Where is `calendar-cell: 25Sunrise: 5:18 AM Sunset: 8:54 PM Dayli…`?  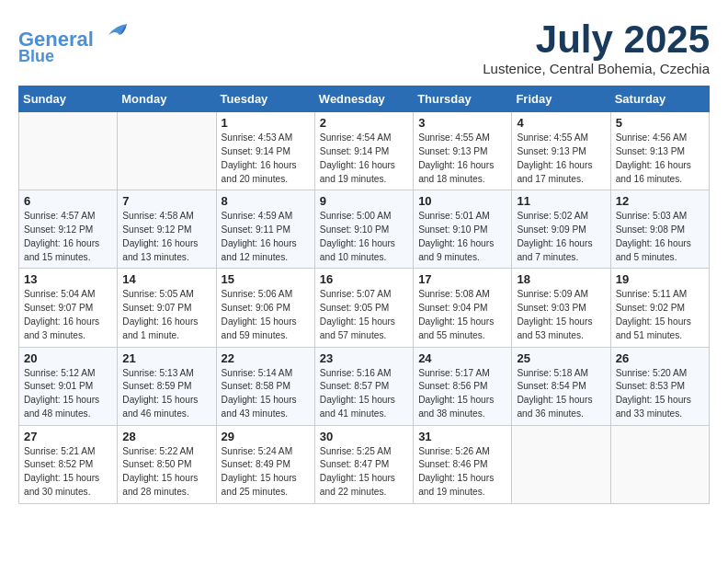
calendar-cell: 25Sunrise: 5:18 AM Sunset: 8:54 PM Dayli… is located at coordinates (561, 386).